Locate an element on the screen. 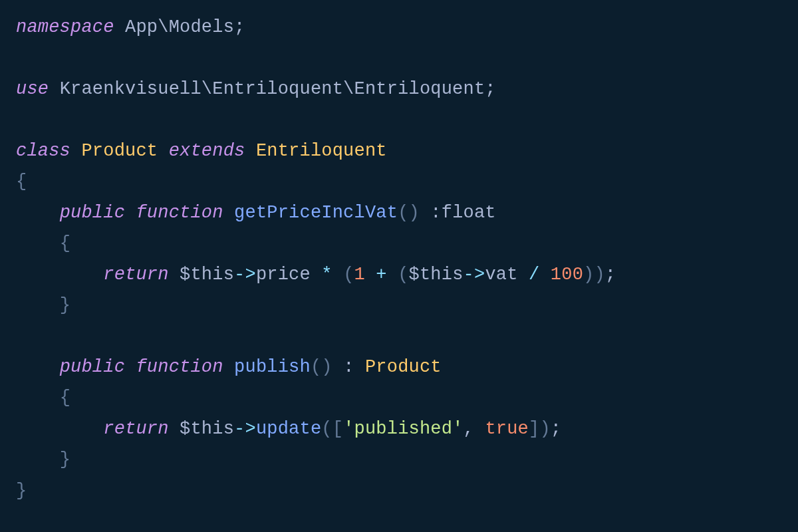 This screenshot has width=798, height=532. function-name: publish is located at coordinates (273, 367).